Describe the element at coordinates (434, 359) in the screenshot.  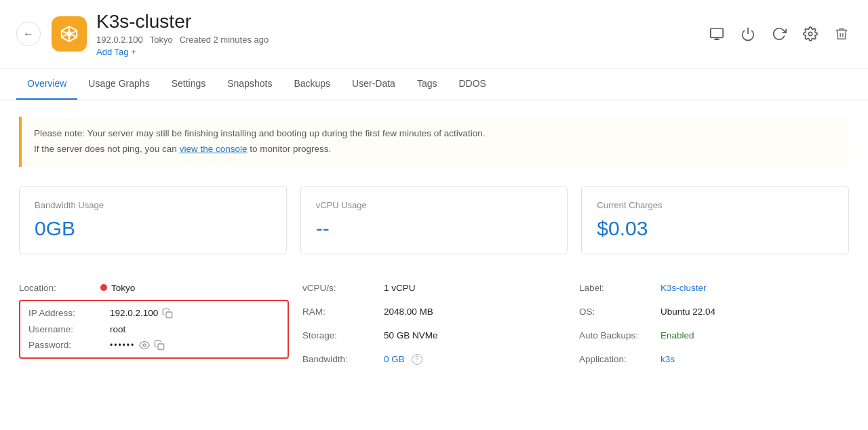
I see `bandwidth-info-row: Bandwidth: 0 GB ?` at that location.